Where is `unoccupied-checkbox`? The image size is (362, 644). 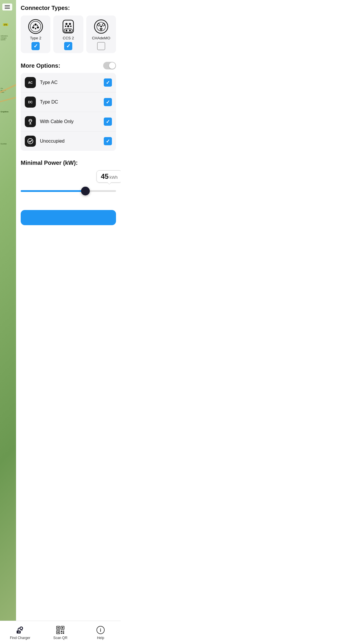
unoccupied-checkbox is located at coordinates (108, 141).